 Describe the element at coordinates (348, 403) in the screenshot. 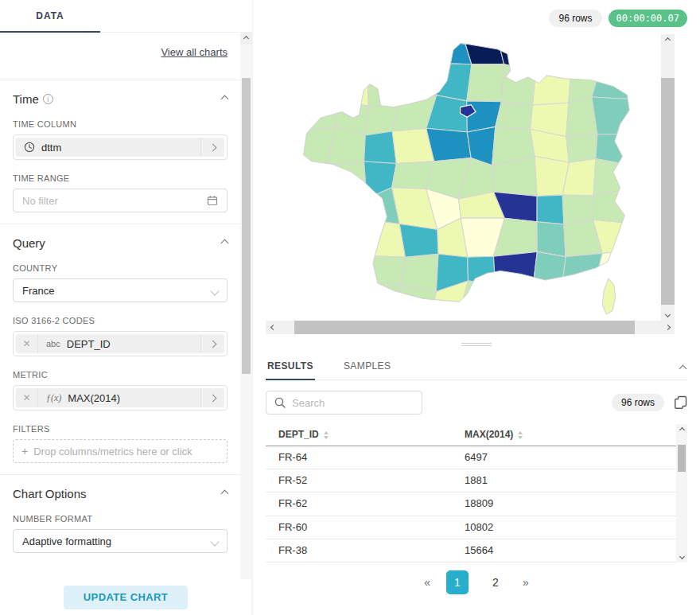

I see `search-input` at that location.